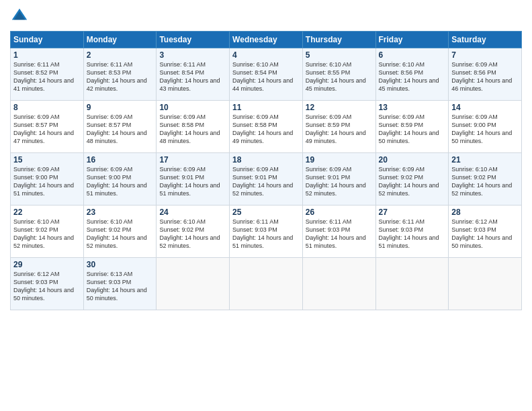 This screenshot has height=411, width=532. What do you see at coordinates (336, 85) in the screenshot?
I see `daylight: Daylight: 14 hours and 45 minutes.` at bounding box center [336, 85].